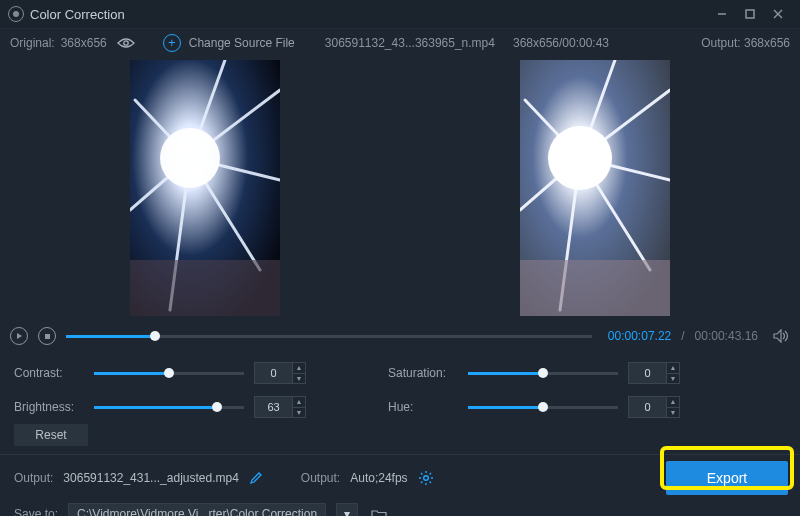 This screenshot has width=800, height=516. Describe the element at coordinates (34, 478) in the screenshot. I see `output-file-label: Output:` at that location.